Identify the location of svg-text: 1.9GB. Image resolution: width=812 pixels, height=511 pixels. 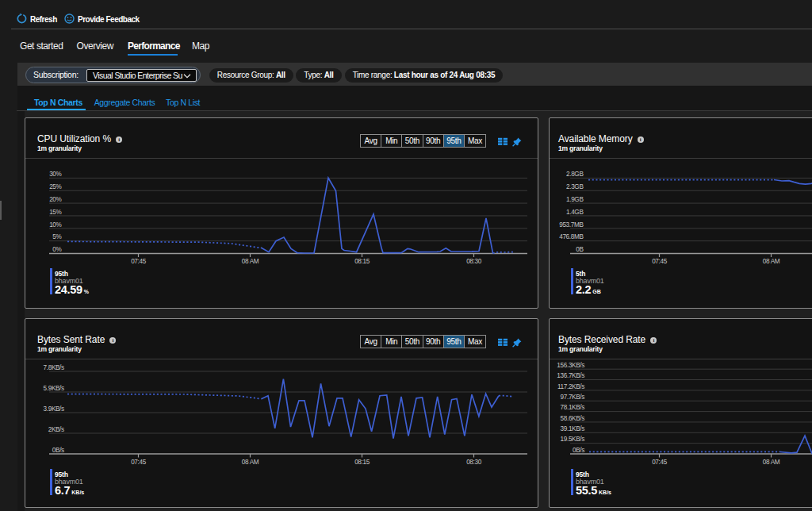
(575, 200).